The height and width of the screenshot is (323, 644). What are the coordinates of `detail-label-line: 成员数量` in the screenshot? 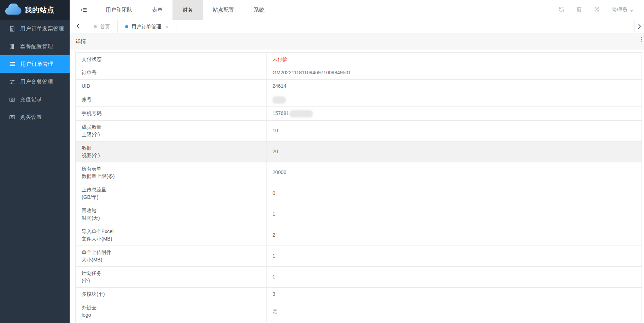 It's located at (171, 127).